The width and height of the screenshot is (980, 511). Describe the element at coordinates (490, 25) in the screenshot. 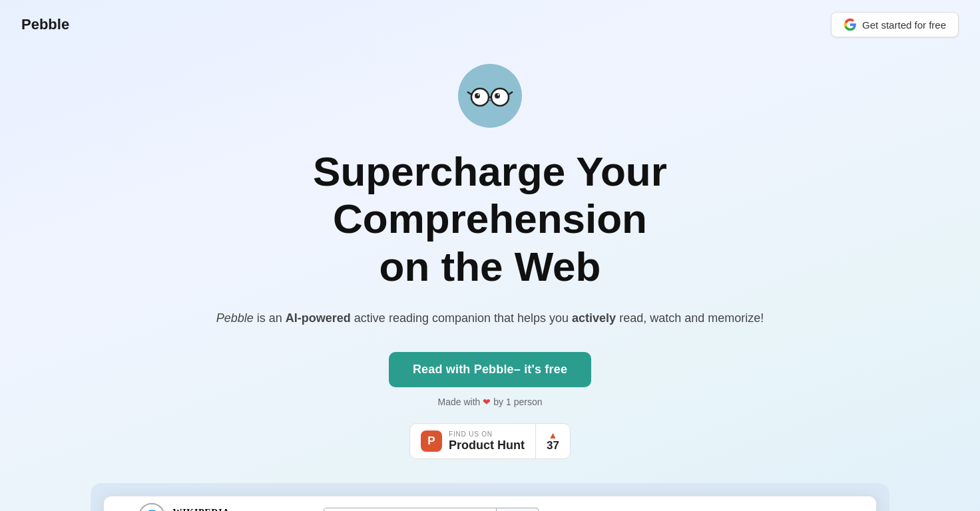

I see `header: Pebble Get started for free` at that location.